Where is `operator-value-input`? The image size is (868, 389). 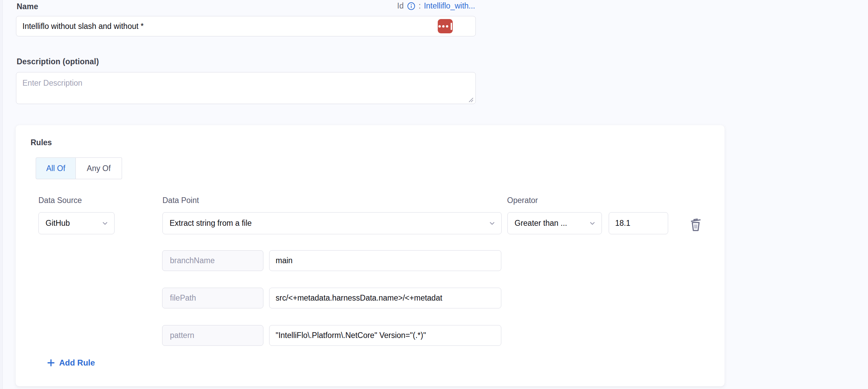 operator-value-input is located at coordinates (638, 223).